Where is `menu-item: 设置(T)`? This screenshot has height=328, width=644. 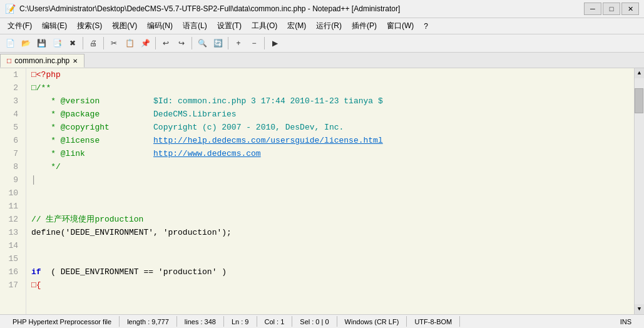
menu-item: 设置(T) is located at coordinates (229, 26).